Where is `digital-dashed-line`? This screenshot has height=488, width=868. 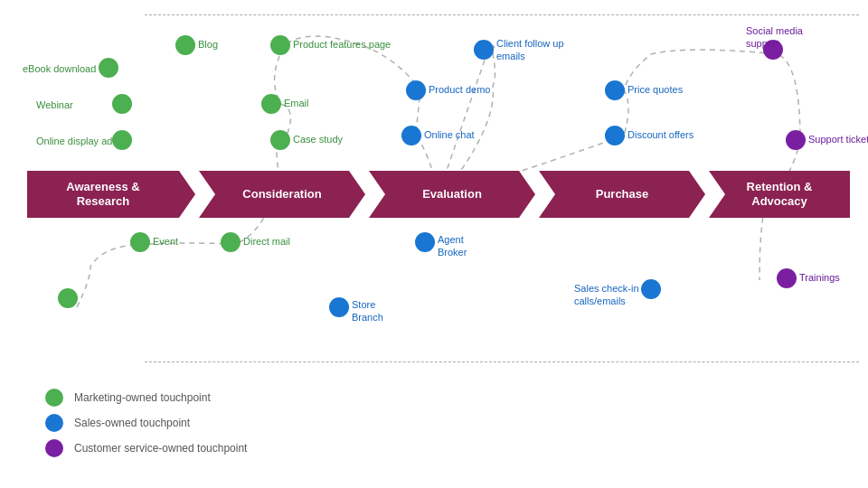 digital-dashed-line is located at coordinates (502, 14).